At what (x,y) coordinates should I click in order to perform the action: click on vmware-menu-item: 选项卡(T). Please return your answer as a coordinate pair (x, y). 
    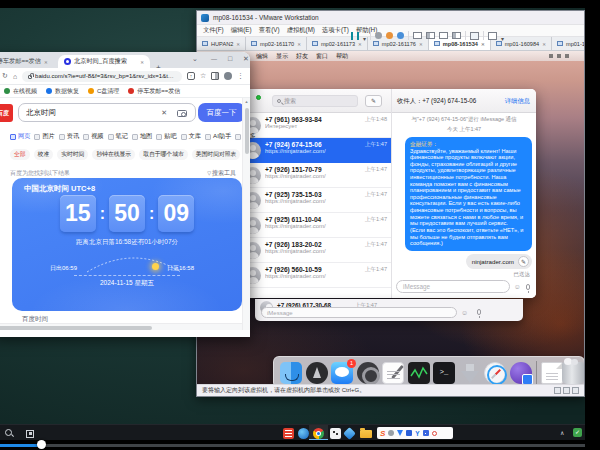
    Looking at the image, I should click on (336, 30).